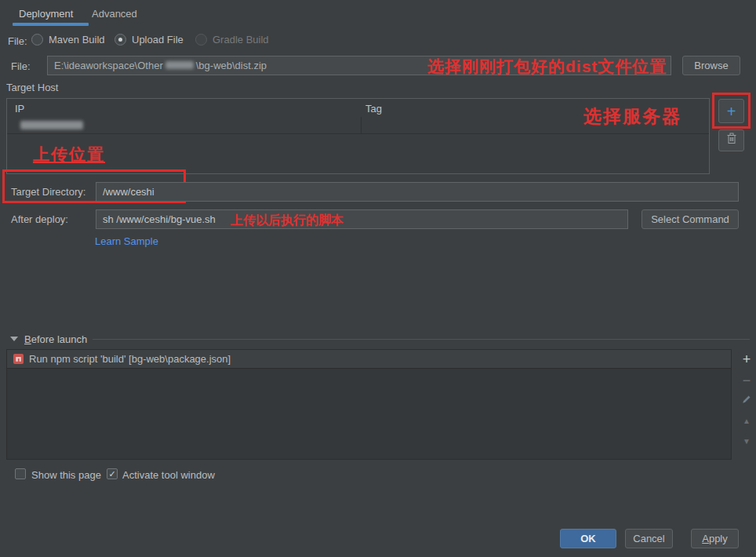  What do you see at coordinates (169, 475) in the screenshot?
I see `activate-tool-window-label: Activate tool window` at bounding box center [169, 475].